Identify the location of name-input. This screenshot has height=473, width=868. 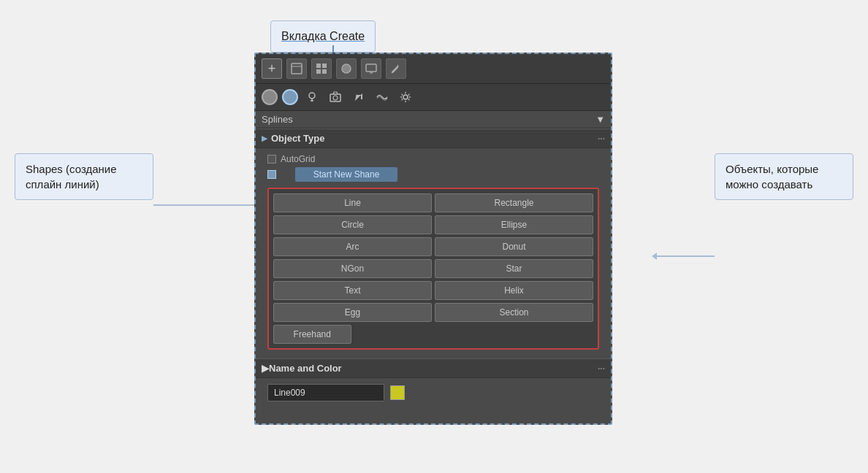
(326, 393).